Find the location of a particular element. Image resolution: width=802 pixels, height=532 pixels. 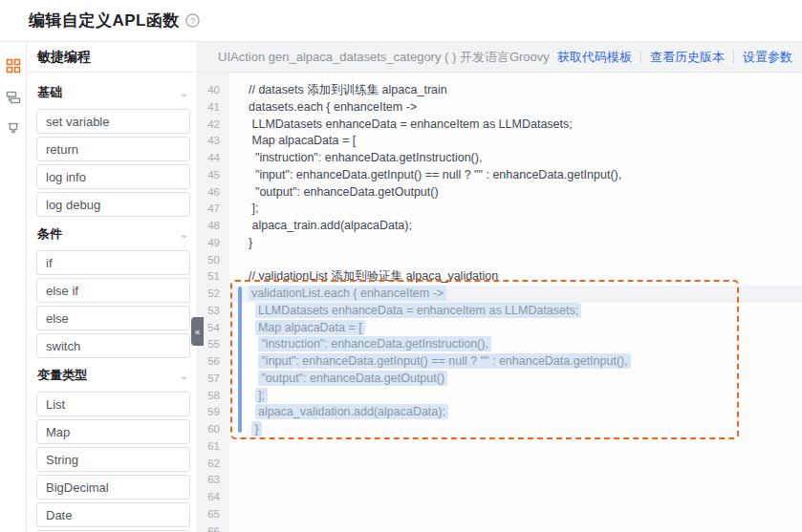

code-line: 40// datasets 添加到训练集 alpaca_train is located at coordinates (500, 91).